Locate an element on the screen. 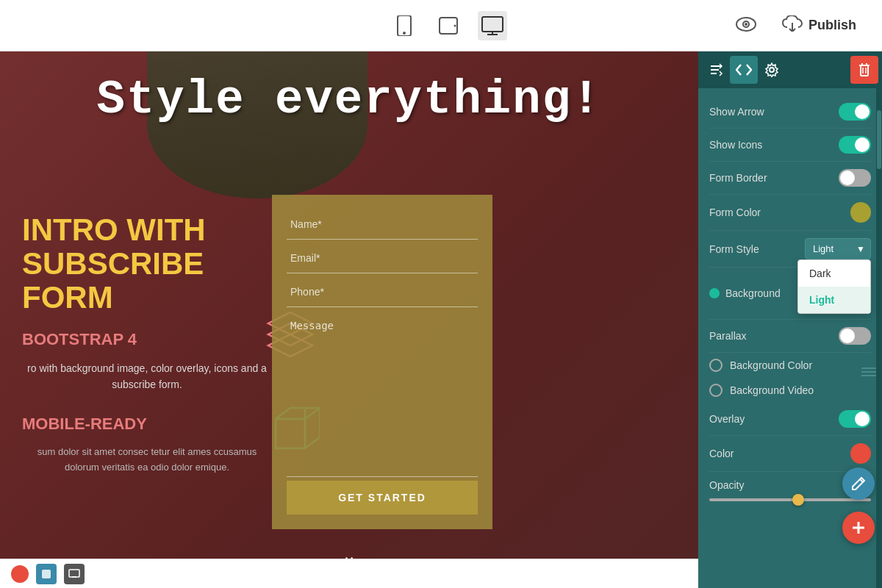  background-video-label: Background Video is located at coordinates (772, 390).